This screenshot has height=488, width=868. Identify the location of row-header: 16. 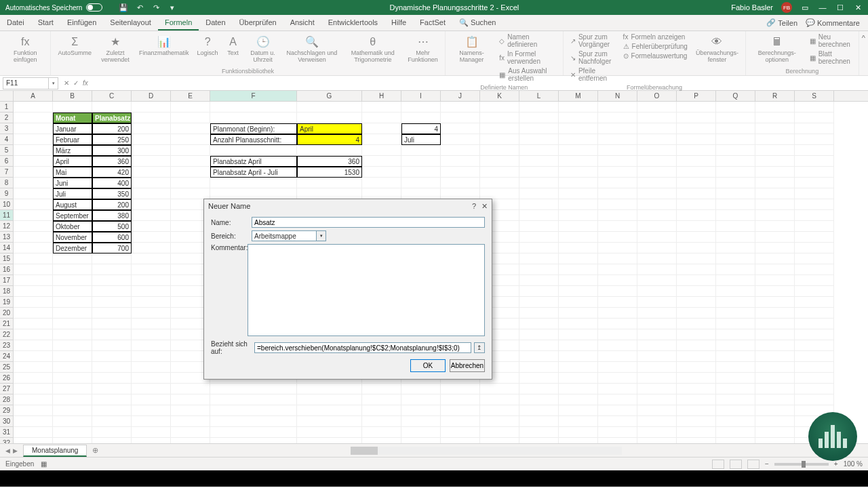
(7, 270).